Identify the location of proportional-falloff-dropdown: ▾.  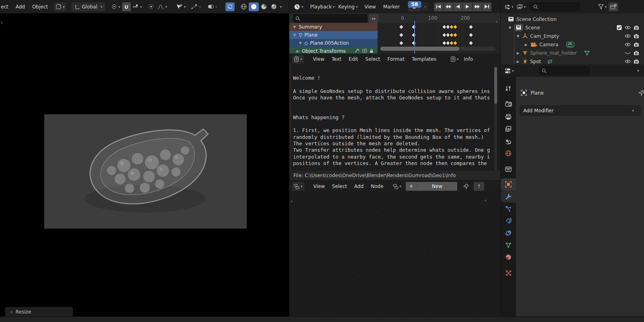
(162, 7).